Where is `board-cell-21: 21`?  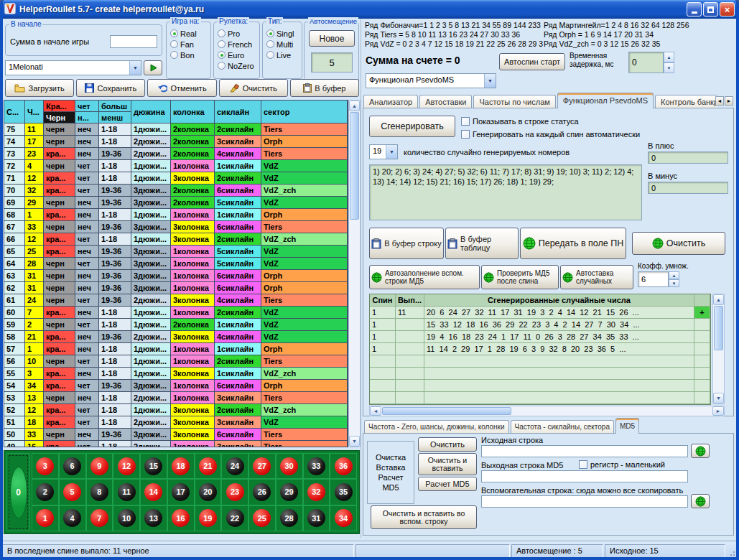 board-cell-21: 21 is located at coordinates (208, 466).